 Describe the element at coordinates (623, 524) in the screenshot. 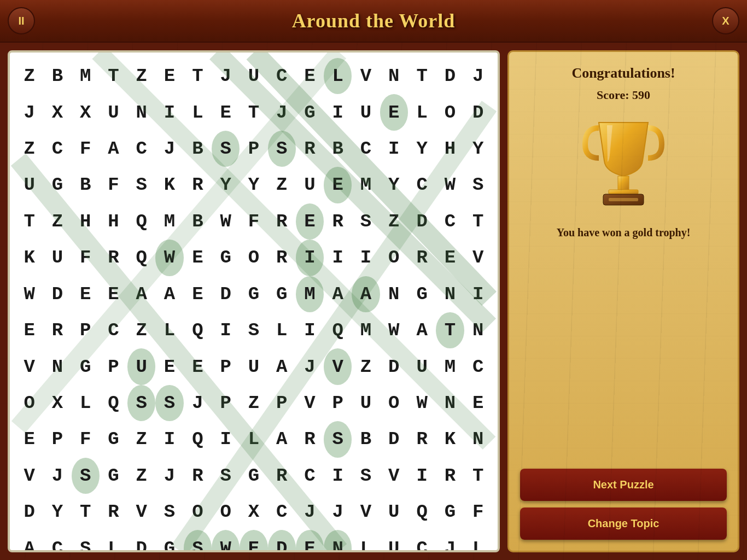

I see `change-topic-button: Change Topic` at that location.